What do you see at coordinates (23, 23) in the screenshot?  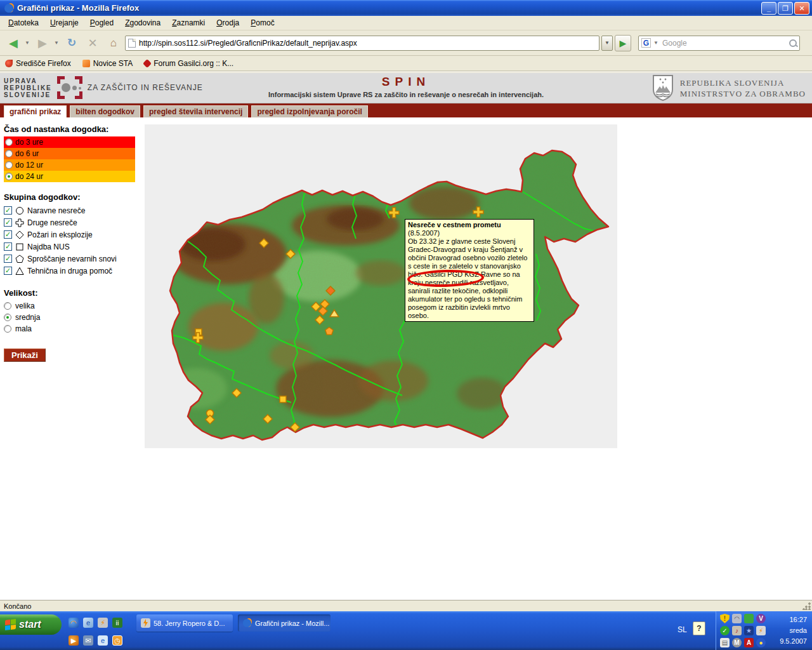 I see `menu-datoteka: Datoteka` at bounding box center [23, 23].